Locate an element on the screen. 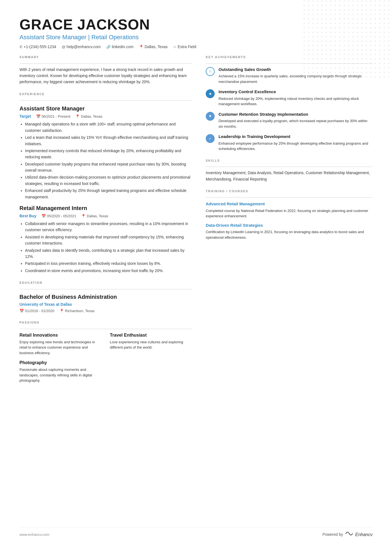  calendar-icon-2: 📅 is located at coordinates (44, 216).